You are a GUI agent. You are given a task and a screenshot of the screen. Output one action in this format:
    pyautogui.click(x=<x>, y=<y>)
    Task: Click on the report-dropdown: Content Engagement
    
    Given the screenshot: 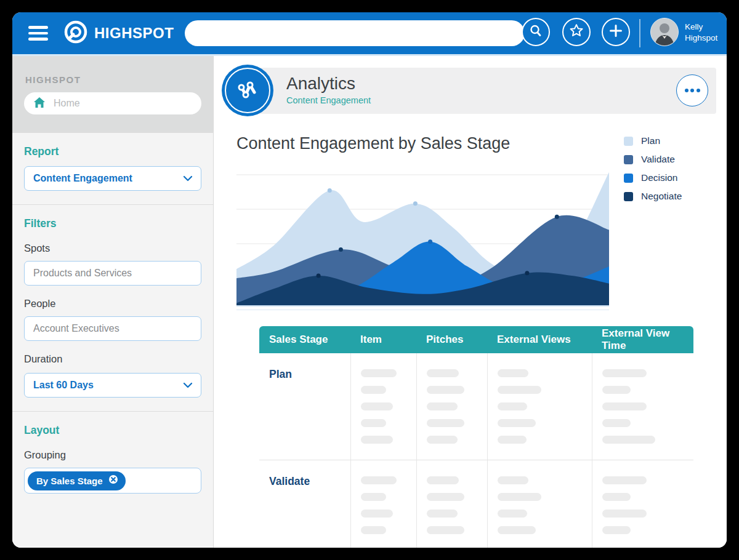 What is the action you would take?
    pyautogui.click(x=113, y=178)
    